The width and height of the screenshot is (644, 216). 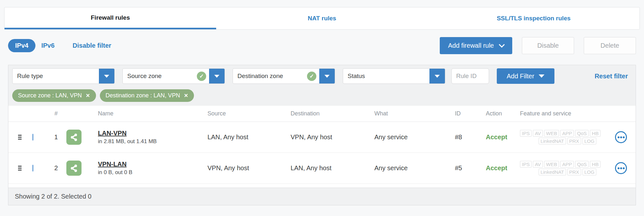 I want to click on showing-status-text: Showing 2 of 2. Selected 0, so click(x=53, y=197).